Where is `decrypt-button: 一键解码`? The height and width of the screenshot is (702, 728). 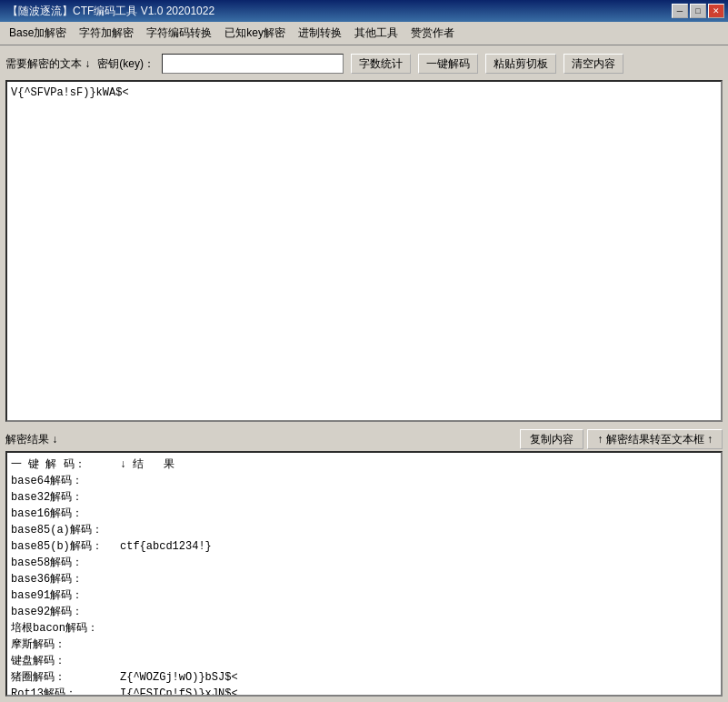
decrypt-button: 一键解码 is located at coordinates (448, 64).